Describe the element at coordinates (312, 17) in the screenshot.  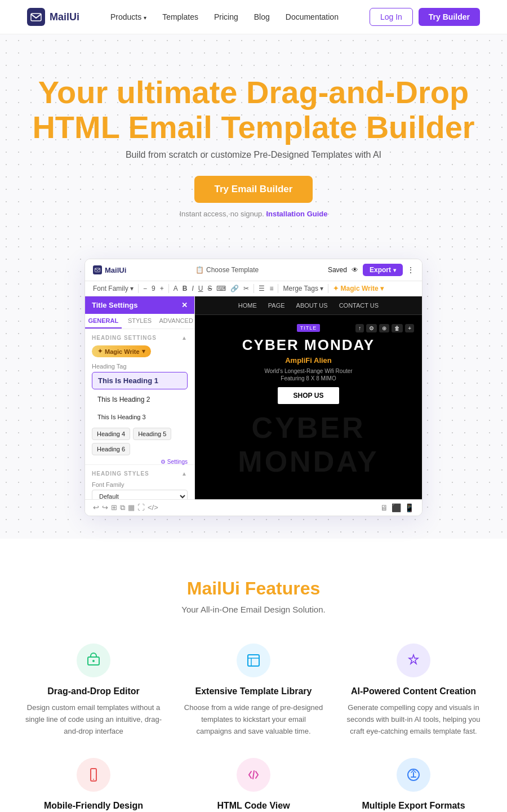
I see `nav-documentation: Documentation` at that location.